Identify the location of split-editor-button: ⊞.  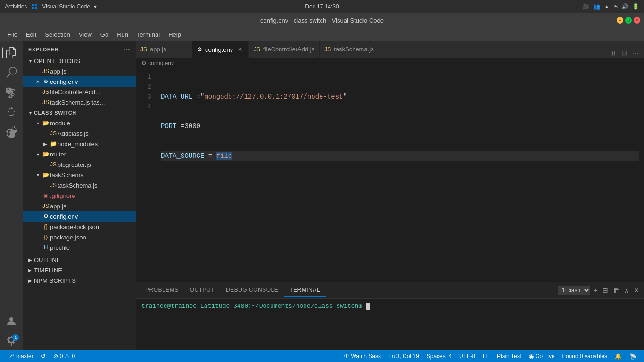
(613, 53).